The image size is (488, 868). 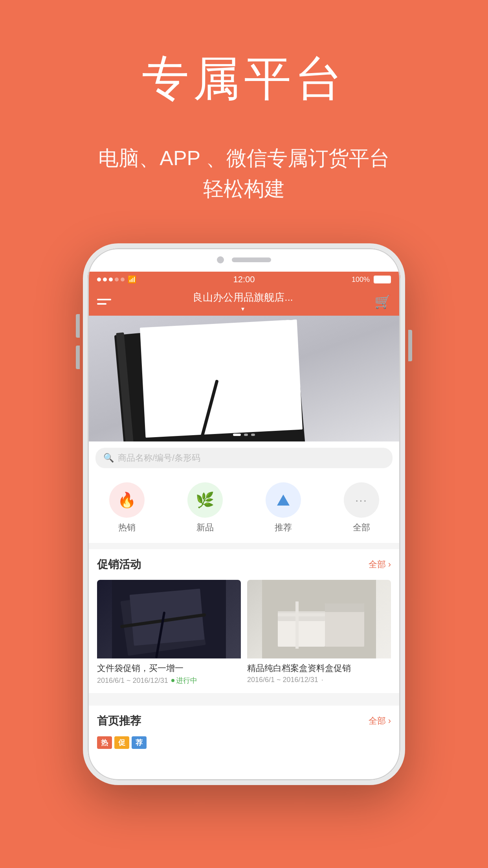 I want to click on promo-card-1: 文件袋促销，买一增一 2016/6/1 ~ 2016/12/31 进行中, so click(x=169, y=633).